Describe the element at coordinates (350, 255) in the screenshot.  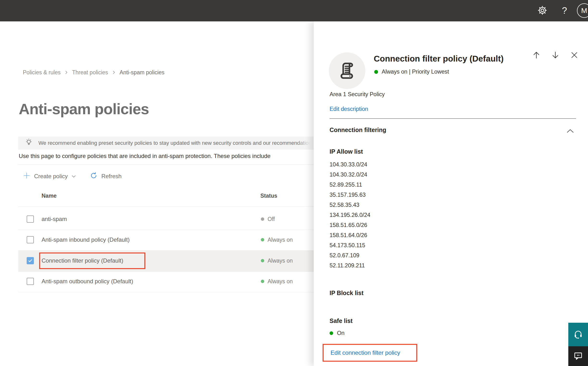
I see `ip-entry: 52.0.67.109` at that location.